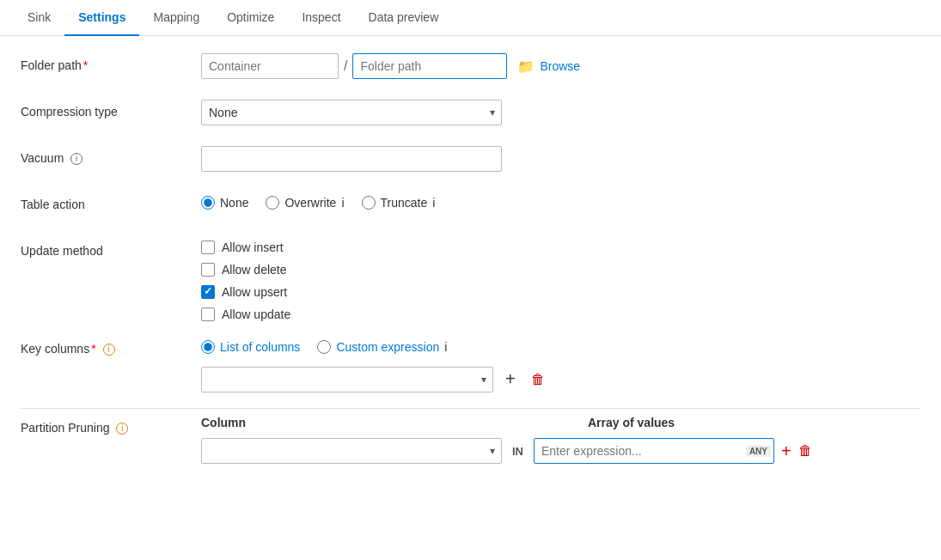  I want to click on allow-update-option: Allow update, so click(560, 314).